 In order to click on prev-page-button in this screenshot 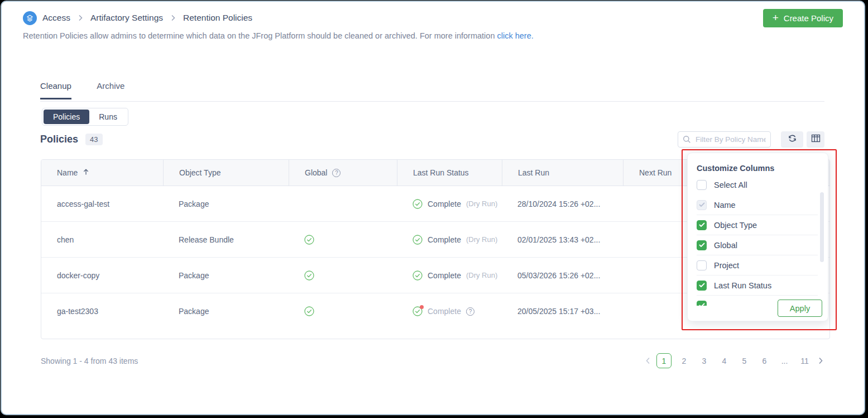, I will do `click(648, 361)`.